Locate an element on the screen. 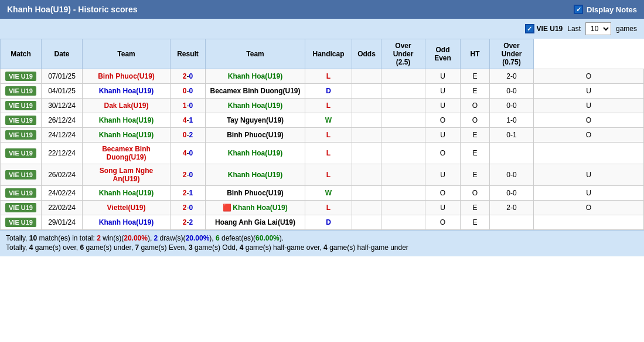  cell-result: 2-1 is located at coordinates (188, 194).